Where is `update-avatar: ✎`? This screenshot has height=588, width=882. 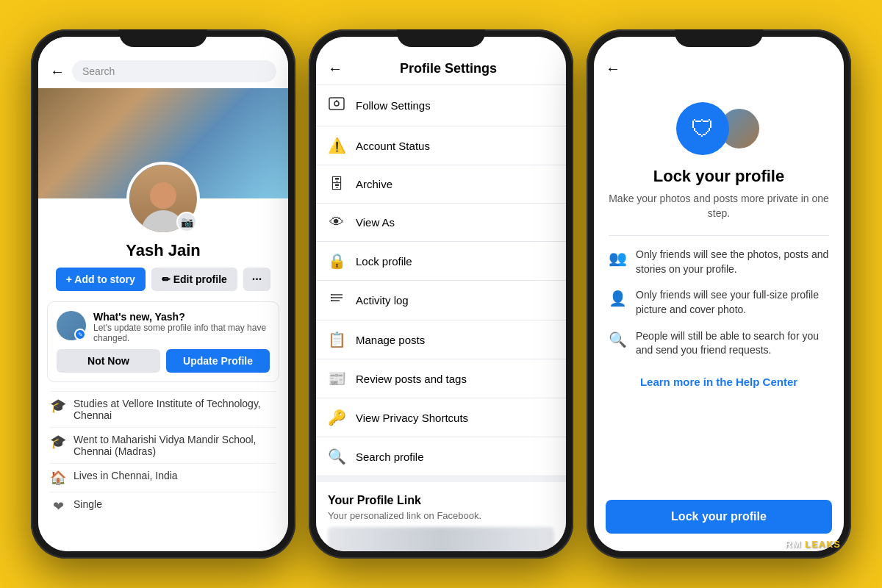
update-avatar: ✎ is located at coordinates (71, 326).